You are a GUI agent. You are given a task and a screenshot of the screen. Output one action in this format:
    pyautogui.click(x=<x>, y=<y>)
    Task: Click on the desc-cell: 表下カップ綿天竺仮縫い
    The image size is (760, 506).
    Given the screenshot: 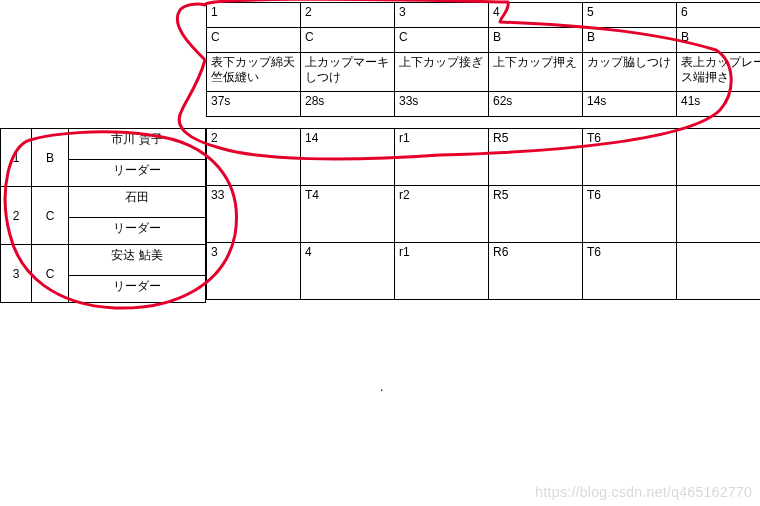 What is the action you would take?
    pyautogui.click(x=254, y=72)
    